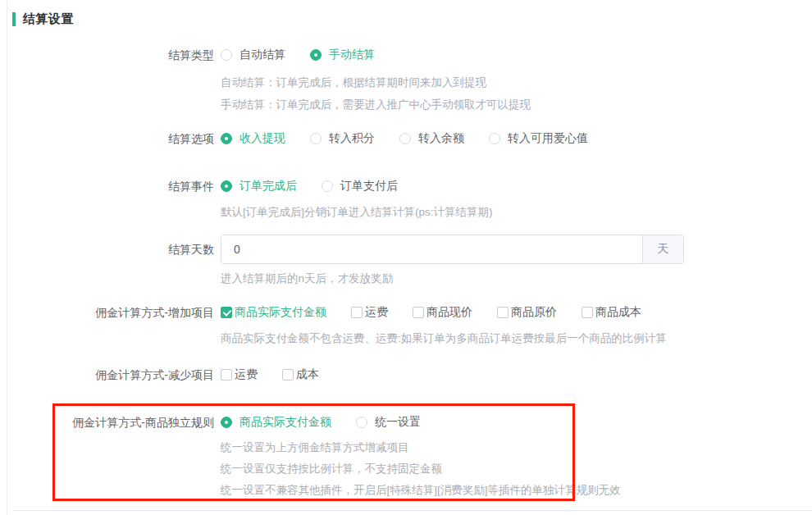 The height and width of the screenshot is (515, 812). I want to click on checkbox-product-current-price: 商品现价, so click(443, 312).